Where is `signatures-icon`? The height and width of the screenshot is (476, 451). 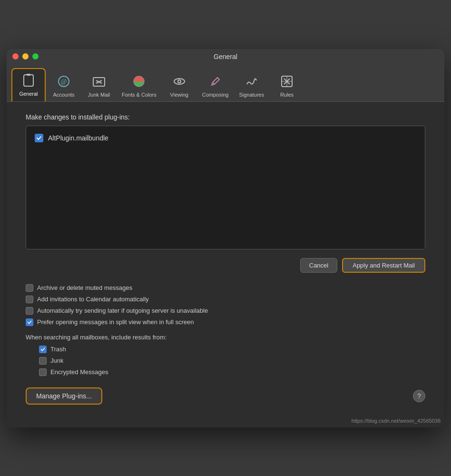
signatures-icon is located at coordinates (252, 81).